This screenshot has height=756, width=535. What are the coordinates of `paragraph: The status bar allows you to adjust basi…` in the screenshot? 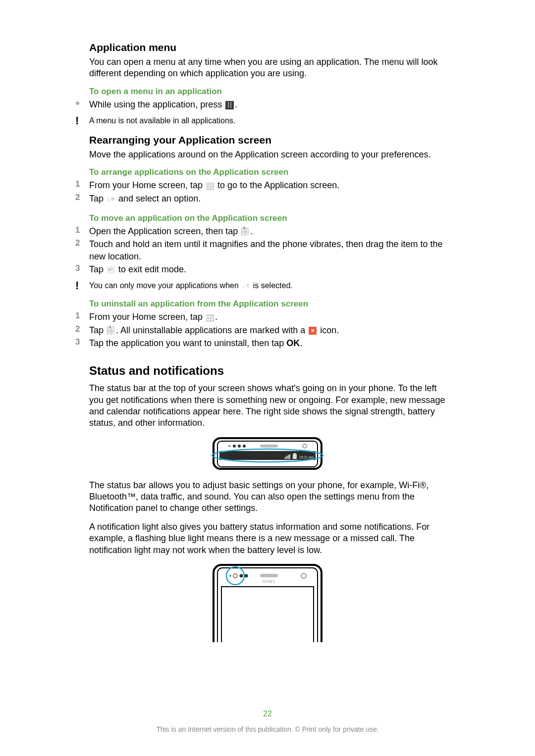 It's located at (268, 497).